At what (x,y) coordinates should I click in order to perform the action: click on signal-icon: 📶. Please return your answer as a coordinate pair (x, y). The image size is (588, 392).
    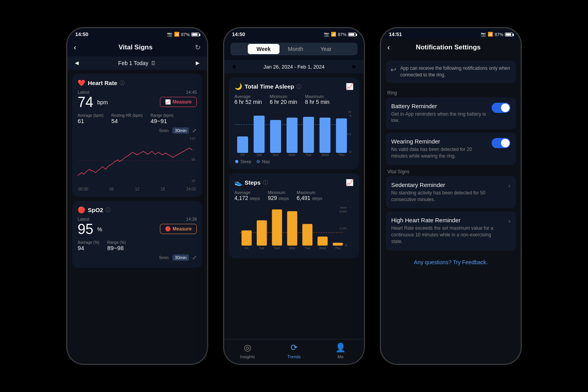
    Looking at the image, I should click on (177, 34).